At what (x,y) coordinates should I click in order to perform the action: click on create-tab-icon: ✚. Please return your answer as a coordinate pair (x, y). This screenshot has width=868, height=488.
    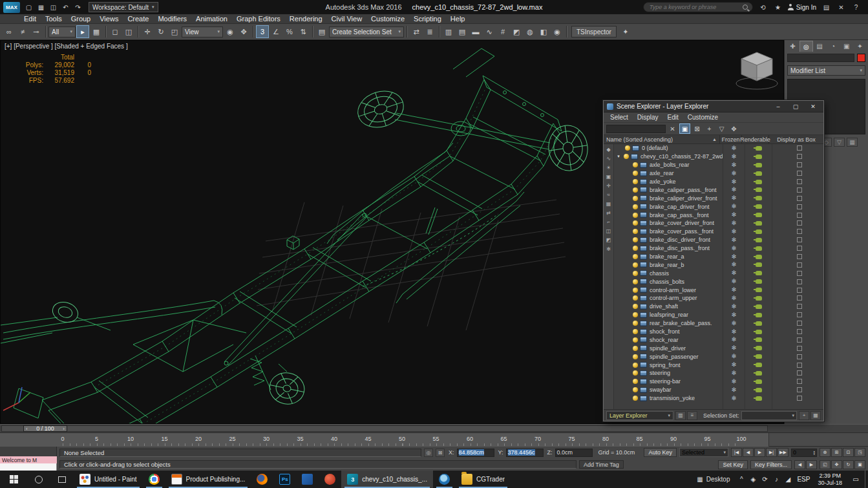
    Looking at the image, I should click on (792, 47).